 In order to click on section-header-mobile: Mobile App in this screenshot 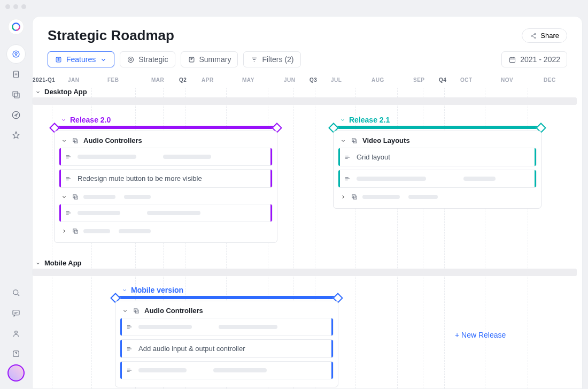, I will do `click(58, 263)`.